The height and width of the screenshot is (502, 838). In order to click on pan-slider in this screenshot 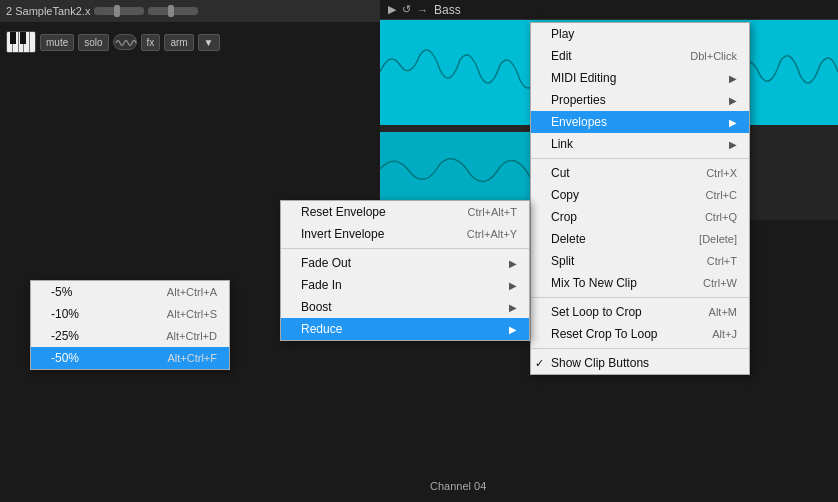, I will do `click(173, 11)`.